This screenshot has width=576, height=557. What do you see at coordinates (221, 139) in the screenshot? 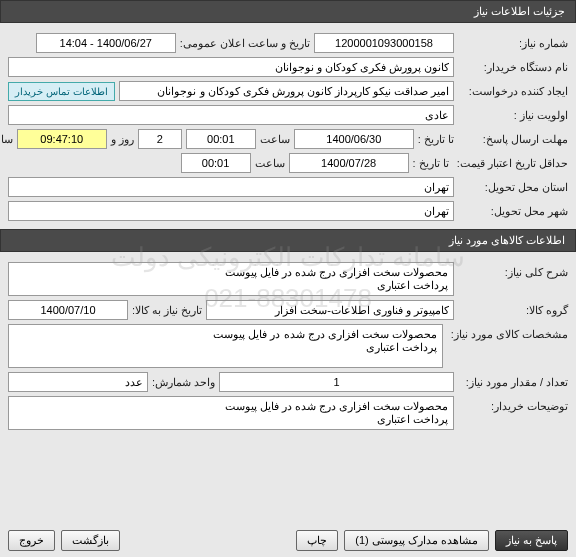
I see `deadline-time-field` at bounding box center [221, 139].